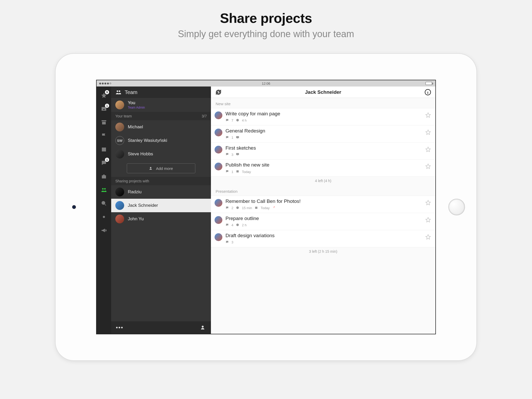 The width and height of the screenshot is (532, 399). What do you see at coordinates (105, 84) in the screenshot?
I see `signal-dots-icon` at bounding box center [105, 84].